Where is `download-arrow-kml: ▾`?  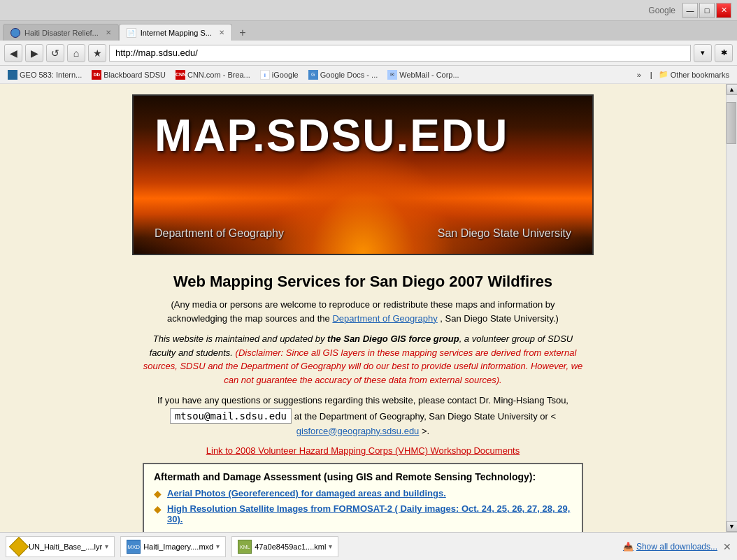 download-arrow-kml: ▾ is located at coordinates (330, 547).